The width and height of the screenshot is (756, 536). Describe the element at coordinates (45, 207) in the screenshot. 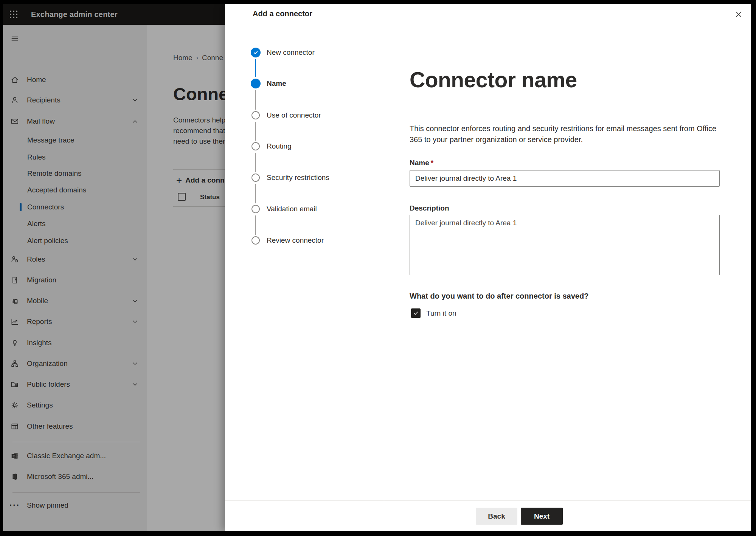

I see `sidebar-item-label: Connectors` at that location.